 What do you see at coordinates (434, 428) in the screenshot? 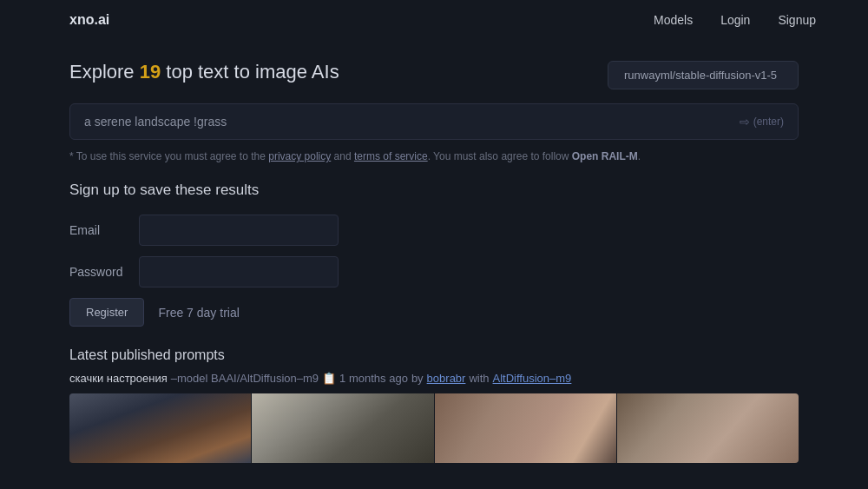
I see `image-grid` at bounding box center [434, 428].